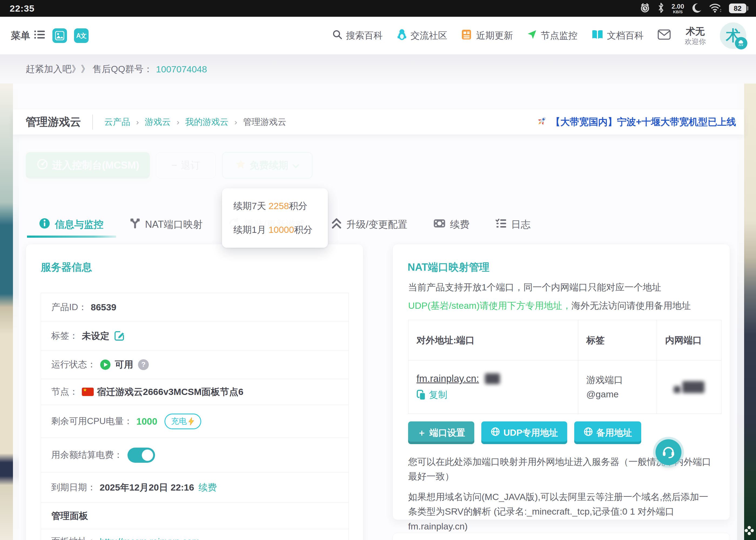  What do you see at coordinates (422, 395) in the screenshot?
I see `copy-icon` at bounding box center [422, 395].